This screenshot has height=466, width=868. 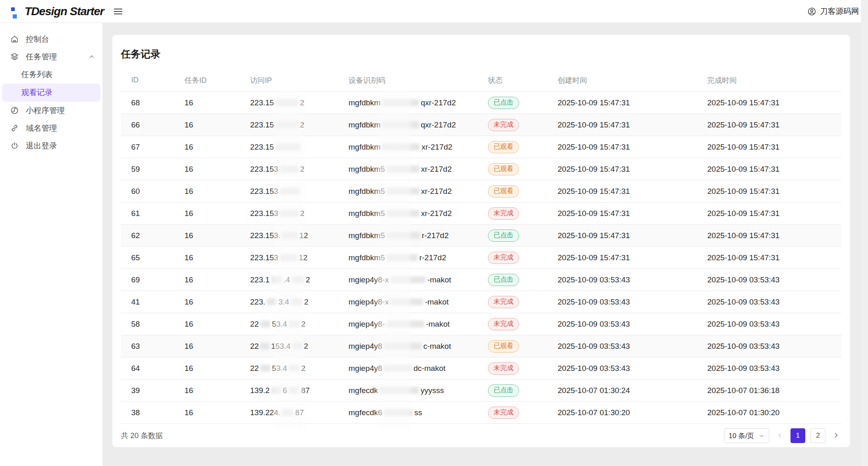 What do you see at coordinates (481, 280) in the screenshot?
I see `table-row: 69 16 223.1.42 mgiep4y8-x-makot 已点击 2025…` at bounding box center [481, 280].